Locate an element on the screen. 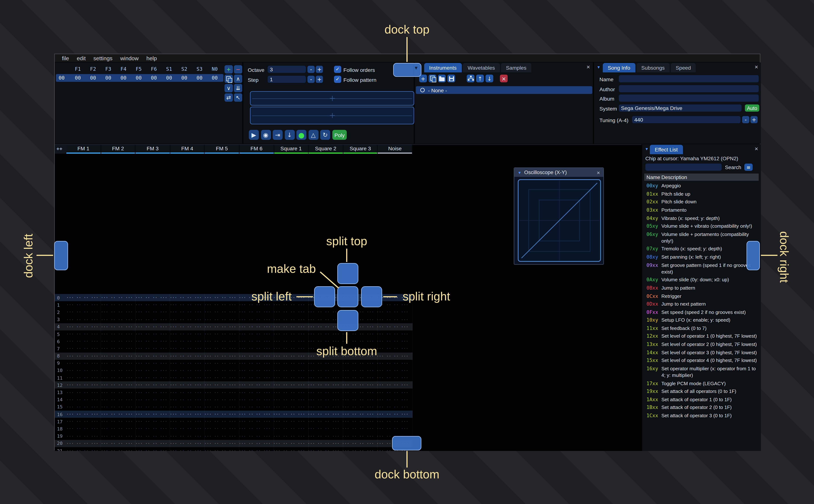  menu-item: help is located at coordinates (151, 58).